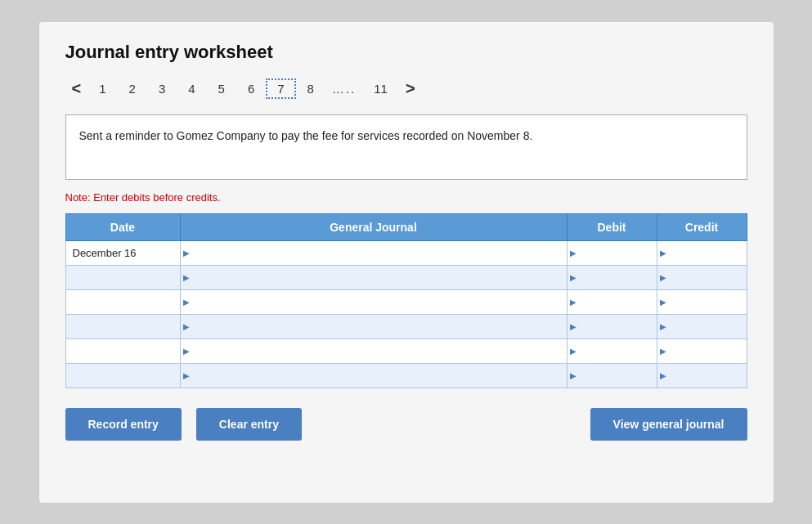  I want to click on page-4: 4, so click(191, 88).